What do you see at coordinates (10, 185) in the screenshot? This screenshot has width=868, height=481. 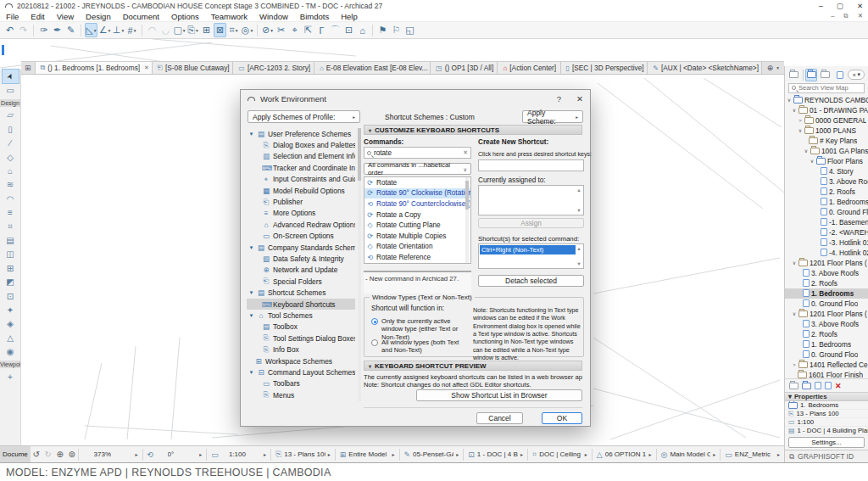 I see `mesh-tool: ≋` at bounding box center [10, 185].